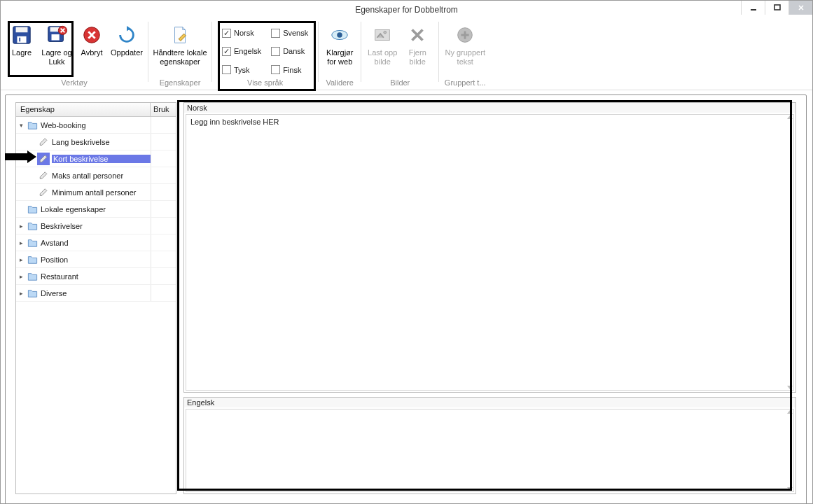  What do you see at coordinates (777, 8) in the screenshot?
I see `maximize-button` at bounding box center [777, 8].